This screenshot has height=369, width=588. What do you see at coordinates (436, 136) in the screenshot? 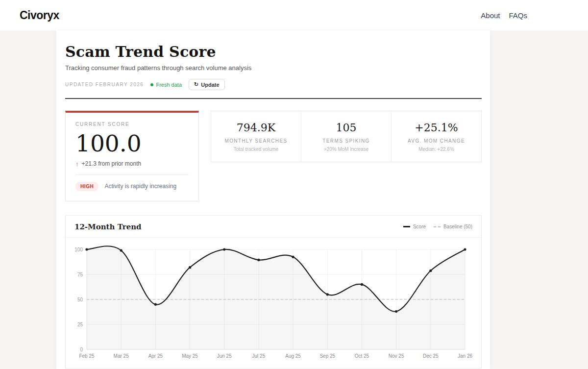
I see `stat-avg-mom-change: +25.1% AVG. MOM CHANGE Median: +22.6%` at bounding box center [436, 136].